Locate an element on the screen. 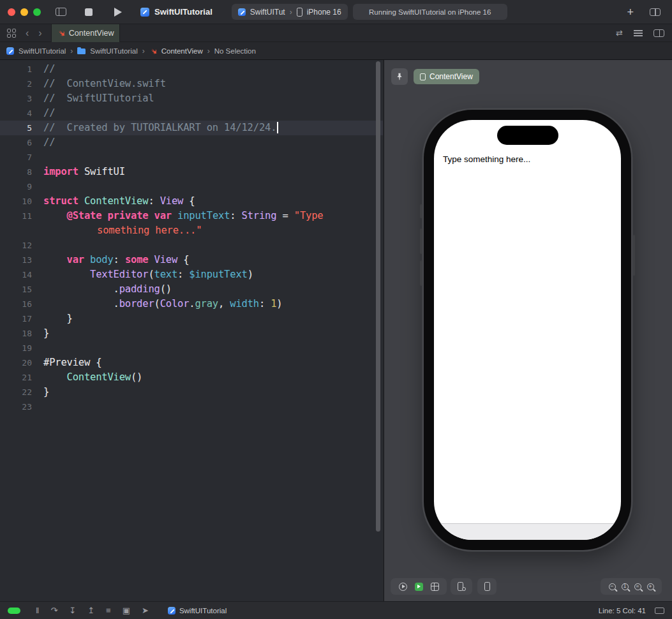  breadcrumb-group: SwiftUITutorial is located at coordinates (114, 51).